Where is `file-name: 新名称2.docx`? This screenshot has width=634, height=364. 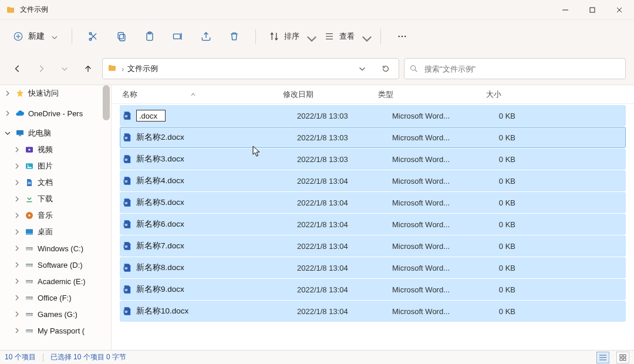
file-name: 新名称2.docx is located at coordinates (160, 137).